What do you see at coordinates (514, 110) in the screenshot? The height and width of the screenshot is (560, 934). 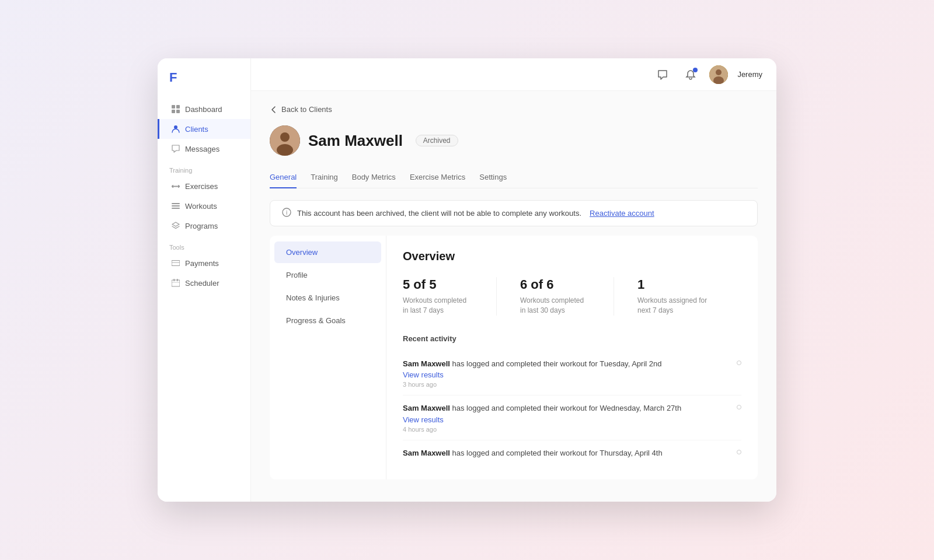 I see `back-to-clients: Back to Clients` at bounding box center [514, 110].